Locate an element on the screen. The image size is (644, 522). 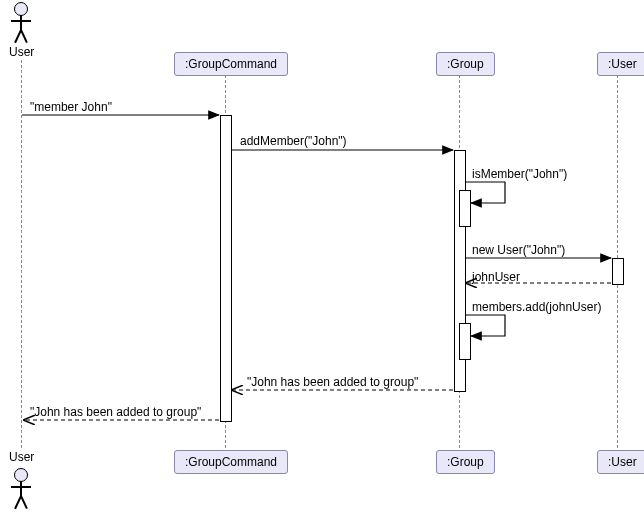
message-label: new User("John") is located at coordinates (518, 250).